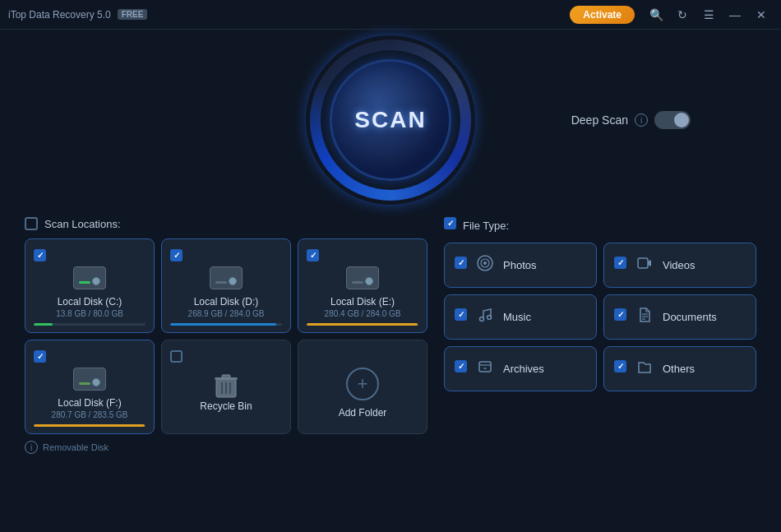  I want to click on titlebar-left: iTop Data Recovery 5.0 FREE, so click(77, 15).